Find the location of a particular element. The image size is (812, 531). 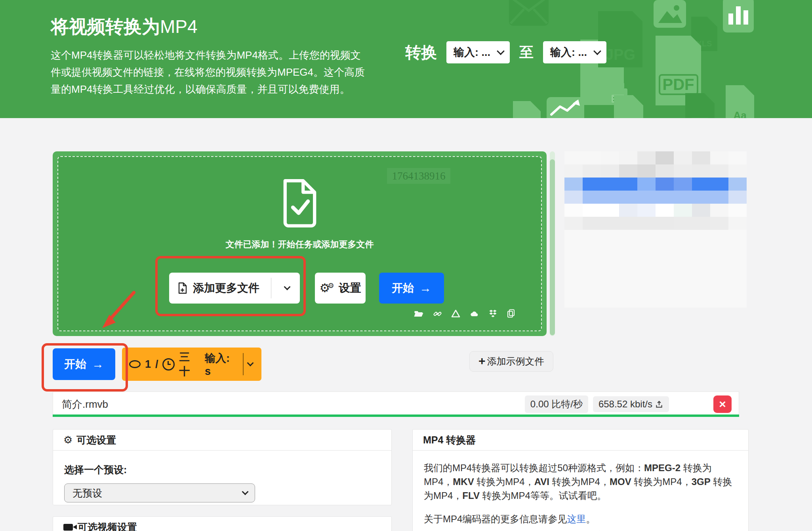

remove-file-button: × is located at coordinates (722, 404).